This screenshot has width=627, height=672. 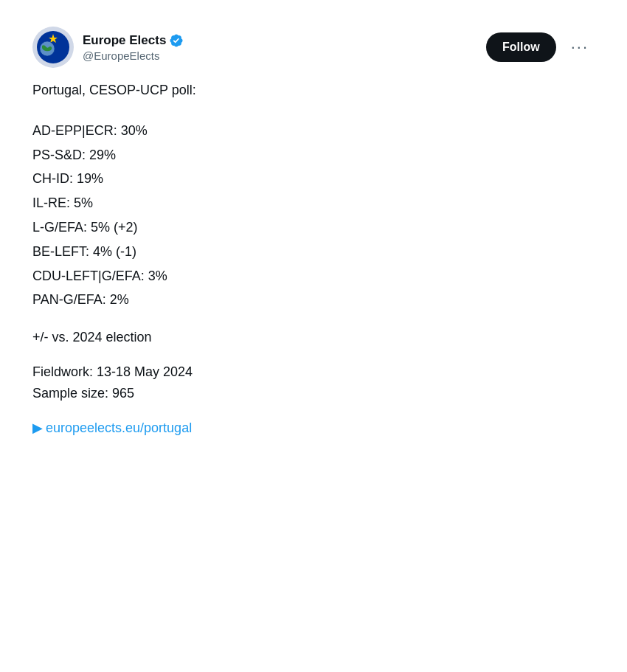 What do you see at coordinates (314, 428) in the screenshot?
I see `link-line: ▶europeelects.eu/portugal` at bounding box center [314, 428].